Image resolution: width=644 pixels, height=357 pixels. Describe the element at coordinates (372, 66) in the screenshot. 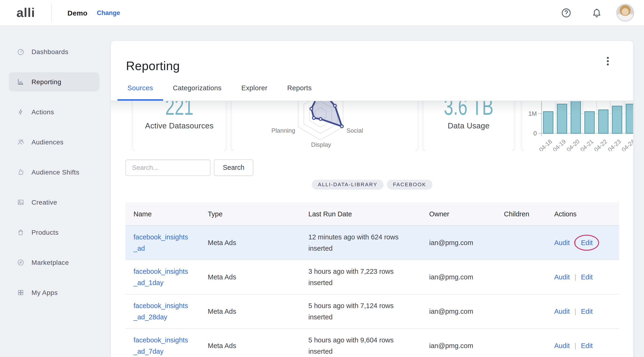

I see `page-title: Reporting` at that location.